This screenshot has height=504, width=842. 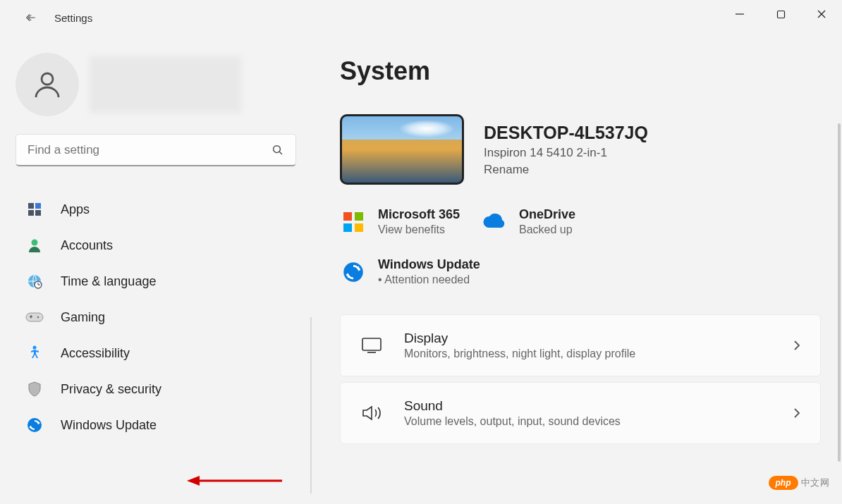 I want to click on sidebar-item-label: Time & language, so click(x=109, y=282).